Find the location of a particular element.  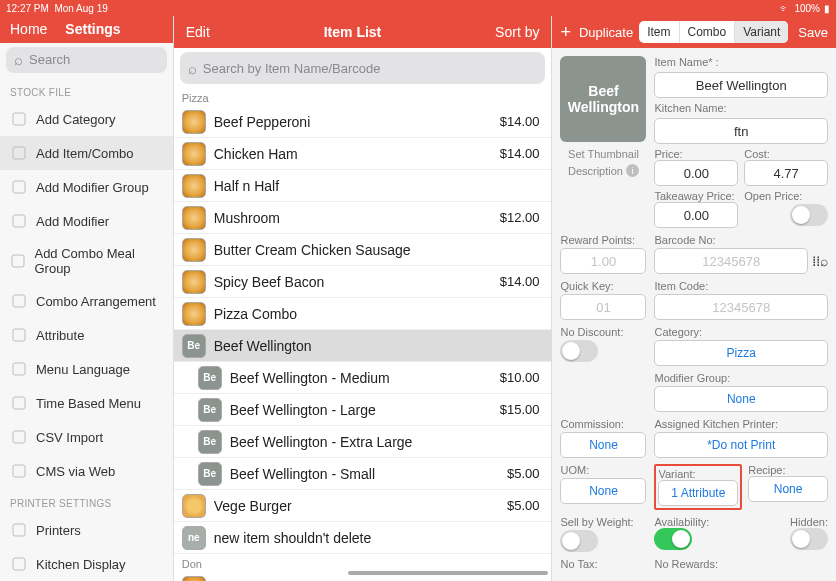

modgroup-label: Modifier Group: is located at coordinates (741, 378).